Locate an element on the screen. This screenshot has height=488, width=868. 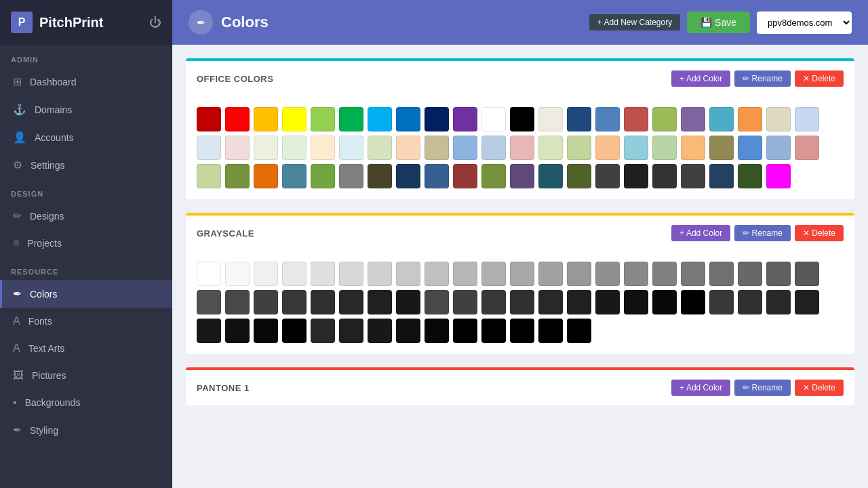
sidebar-item-pictures: 🖼 Pictures is located at coordinates (86, 375).